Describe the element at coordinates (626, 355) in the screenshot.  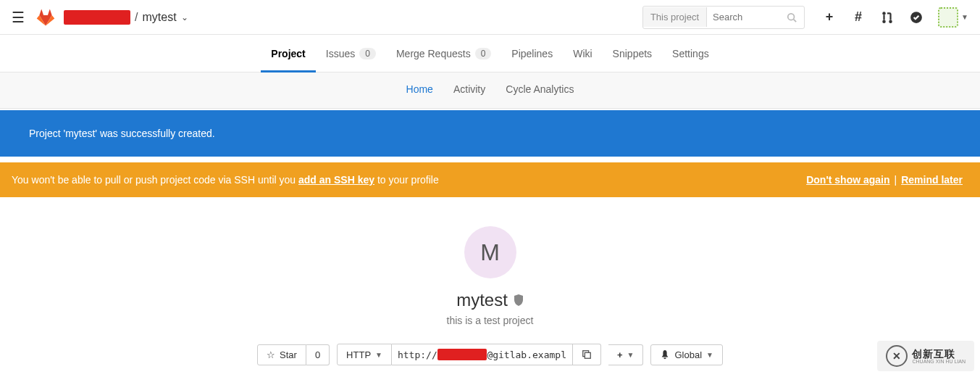
I see `add-group: +▼` at that location.